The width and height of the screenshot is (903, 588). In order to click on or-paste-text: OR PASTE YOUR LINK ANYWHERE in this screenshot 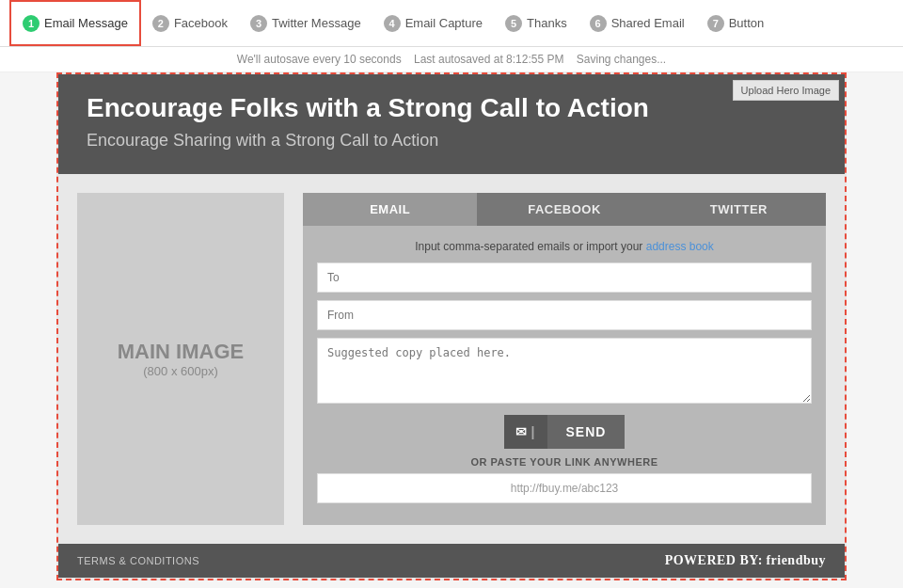, I will do `click(564, 462)`.